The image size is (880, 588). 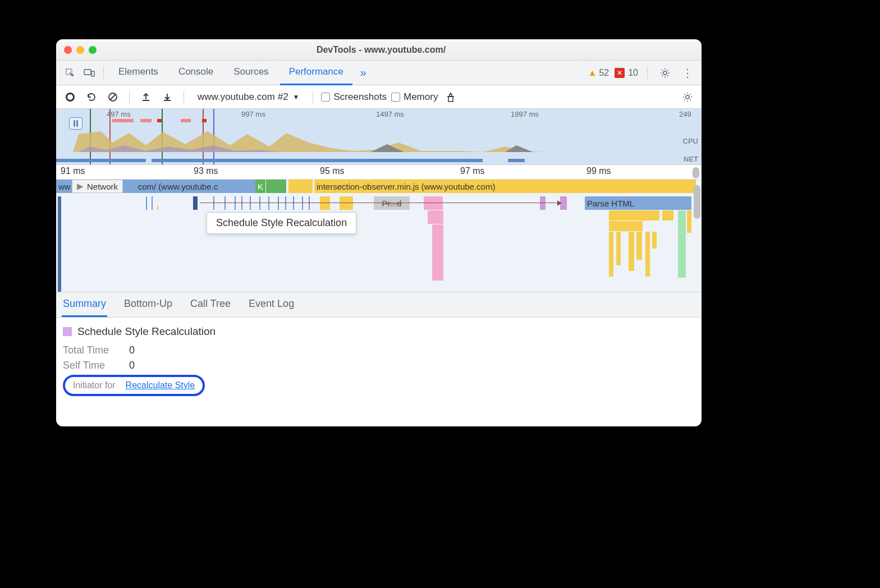 What do you see at coordinates (254, 114) in the screenshot?
I see `overview-tick: 997 ms` at bounding box center [254, 114].